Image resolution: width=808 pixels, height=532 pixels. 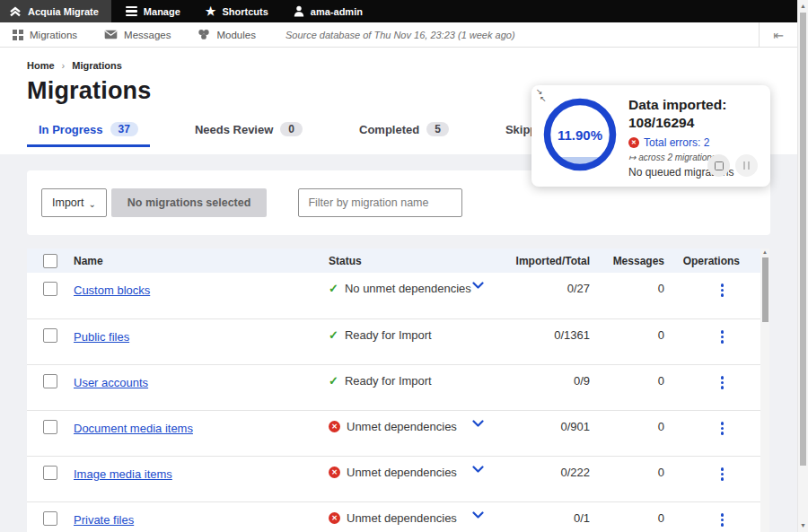 I want to click on breadcrumb-current: Migrations, so click(x=97, y=65).